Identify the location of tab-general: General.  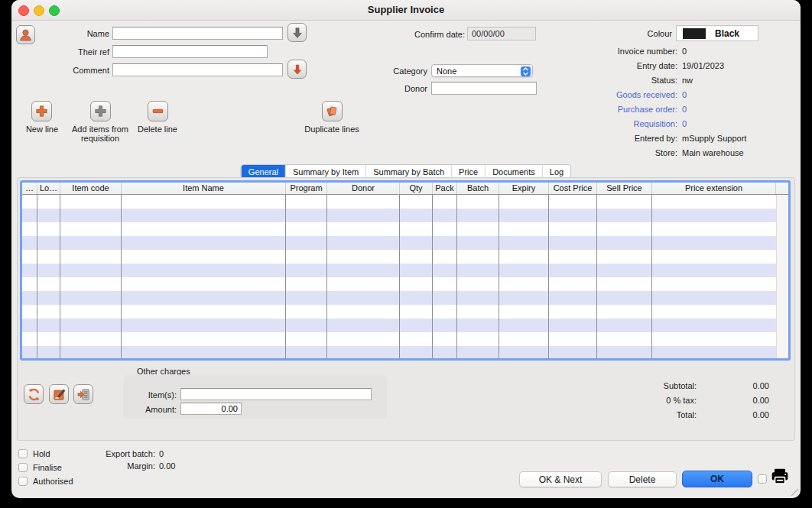
(263, 171).